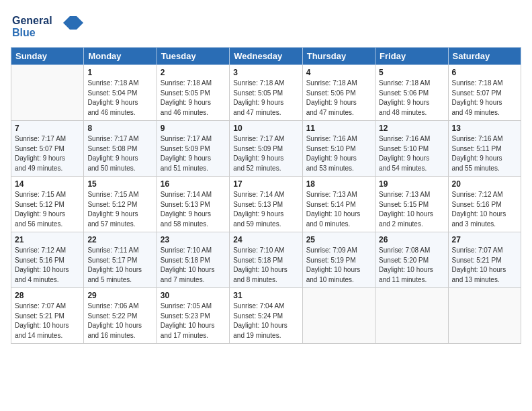 The height and width of the screenshot is (411, 532). Describe the element at coordinates (339, 210) in the screenshot. I see `day-info: Sunrise: 7:13 AMSunset: 5:14 PMDaylight:…` at that location.